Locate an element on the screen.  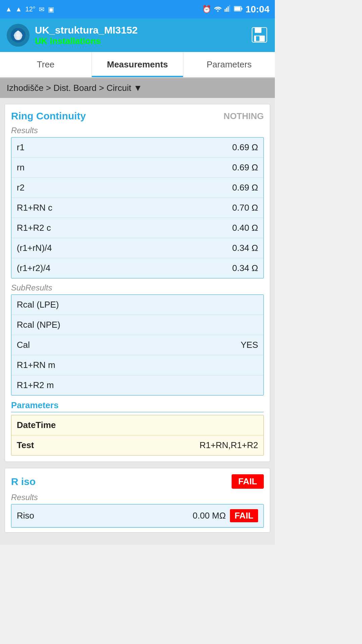
row-value-cal: YES is located at coordinates (249, 345).